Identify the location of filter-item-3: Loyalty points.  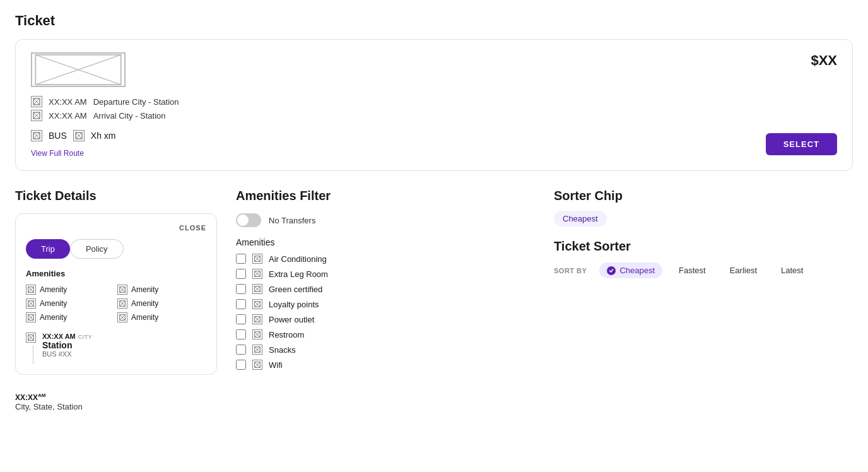
(385, 304).